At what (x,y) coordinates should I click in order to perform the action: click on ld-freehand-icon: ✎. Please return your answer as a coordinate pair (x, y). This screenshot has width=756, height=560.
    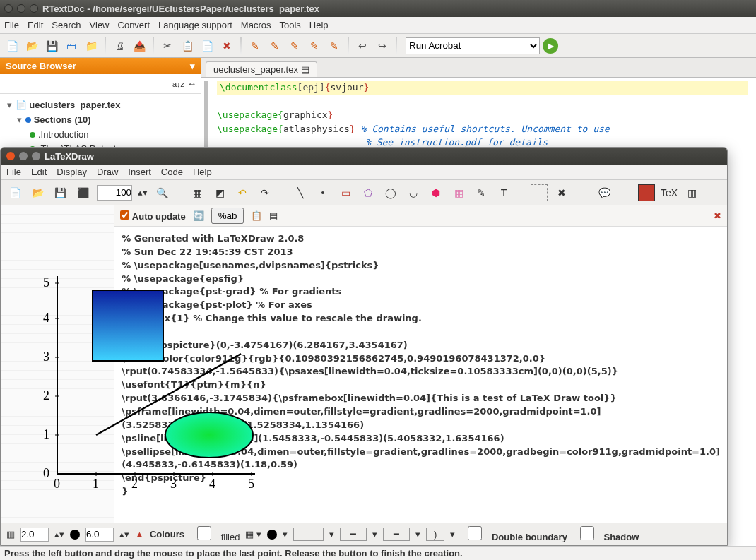
    Looking at the image, I should click on (481, 193).